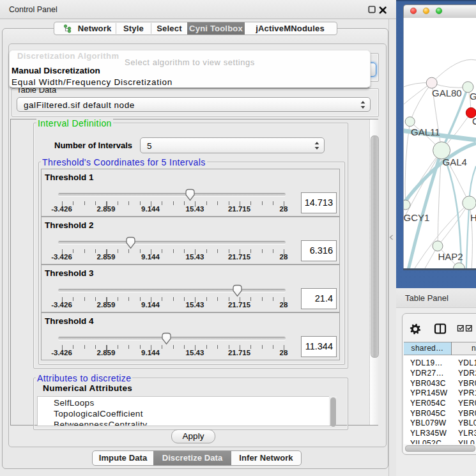 Image resolution: width=476 pixels, height=476 pixels. Describe the element at coordinates (474, 121) in the screenshot. I see `svg-text: C` at that location.